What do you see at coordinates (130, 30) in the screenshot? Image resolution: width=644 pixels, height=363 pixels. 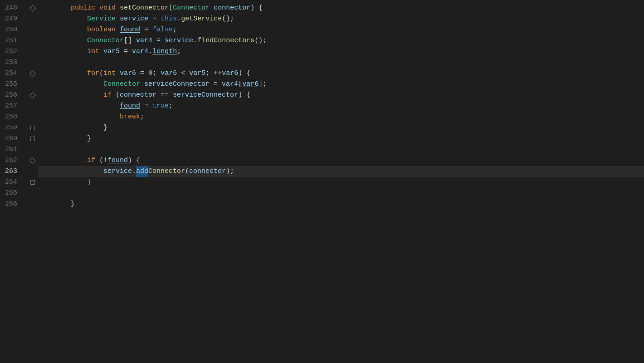 I see `token-found-250: found` at bounding box center [130, 30].